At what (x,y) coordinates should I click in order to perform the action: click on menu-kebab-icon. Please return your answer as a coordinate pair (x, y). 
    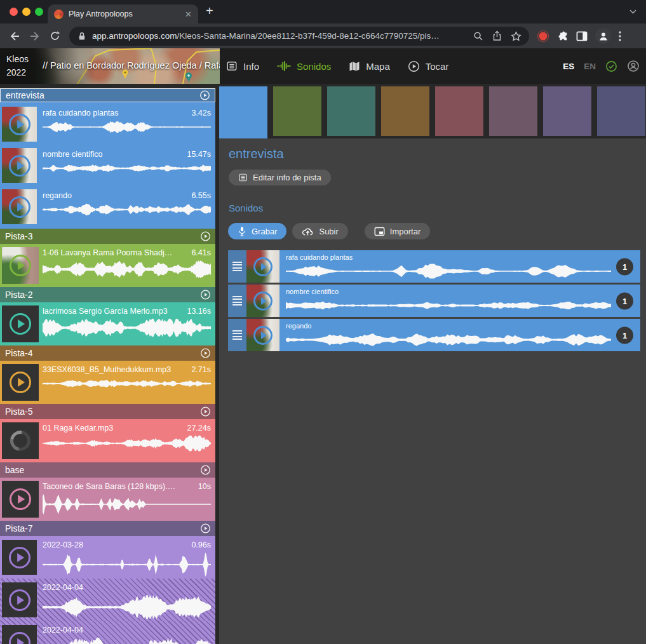
    Looking at the image, I should click on (620, 36).